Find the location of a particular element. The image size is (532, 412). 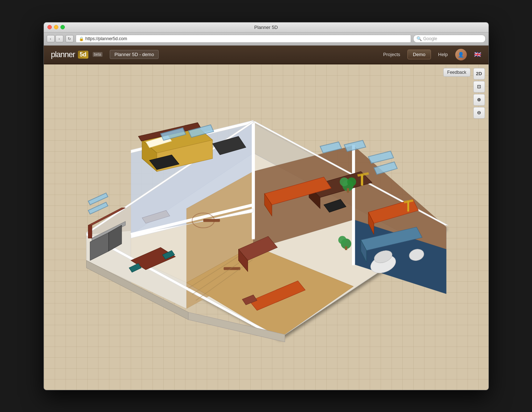

zoom-in-button: ⊕ is located at coordinates (479, 100).